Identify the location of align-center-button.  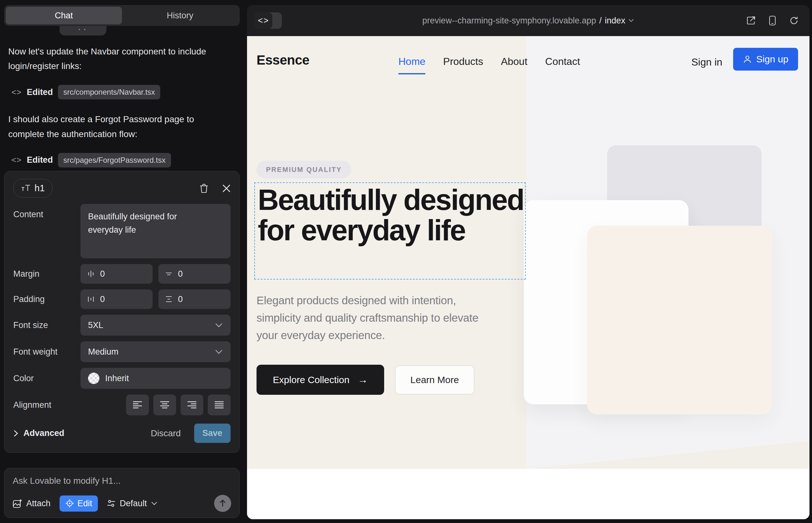
(164, 405).